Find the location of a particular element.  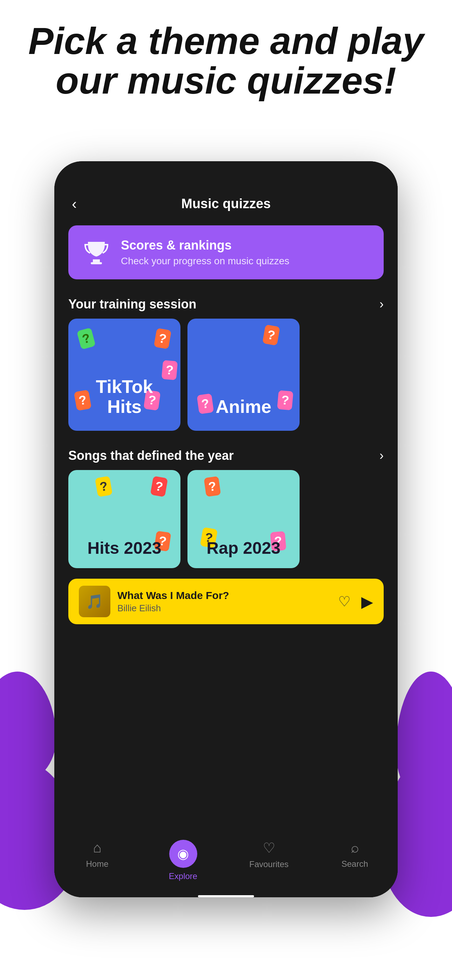

track-artist: Billie Eilish is located at coordinates (224, 608).